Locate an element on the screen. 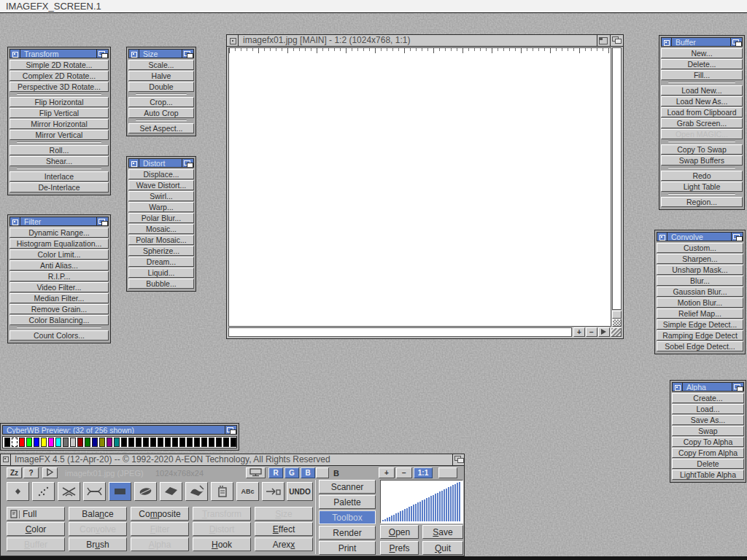 This screenshot has width=747, height=560. toolbox-titlebar: ImageFX 4.5 (12-Apr-20) -- © 1992-2020 A… is located at coordinates (232, 460).